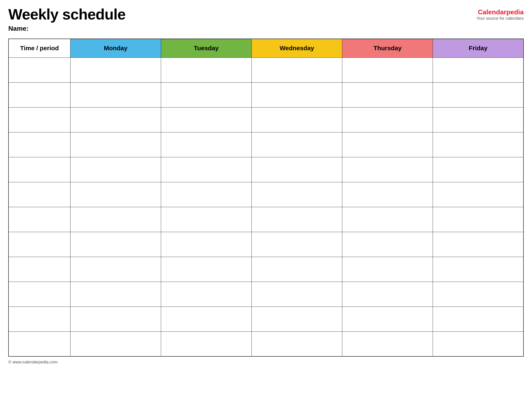  What do you see at coordinates (478, 48) in the screenshot?
I see `col-header-friday: Friday` at bounding box center [478, 48].